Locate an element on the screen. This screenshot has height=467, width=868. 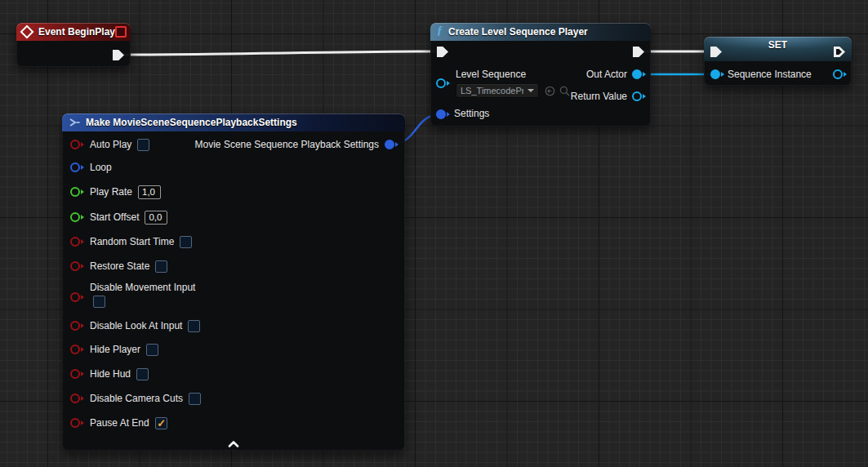
hide-player-label: Hide Player is located at coordinates (115, 349).